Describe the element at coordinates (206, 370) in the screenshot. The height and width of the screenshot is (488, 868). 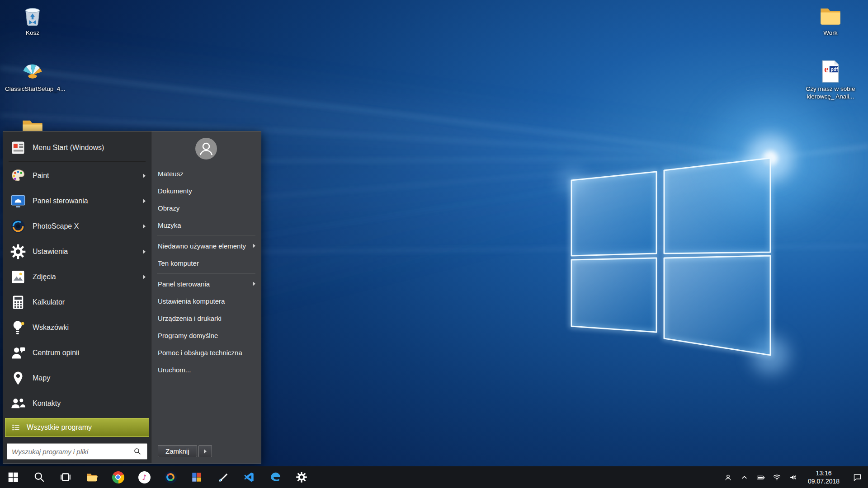
I see `menu-item-run: Uruchom...` at that location.